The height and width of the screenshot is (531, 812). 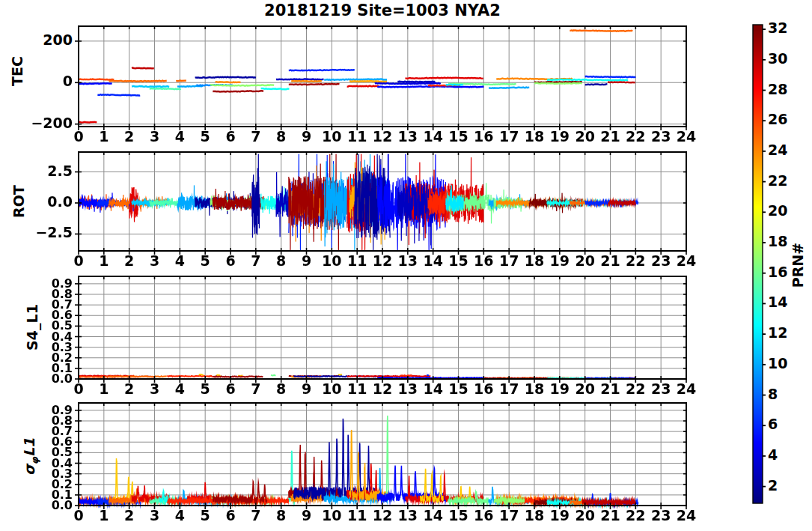 I want to click on tick-label: 2, so click(x=784, y=486).